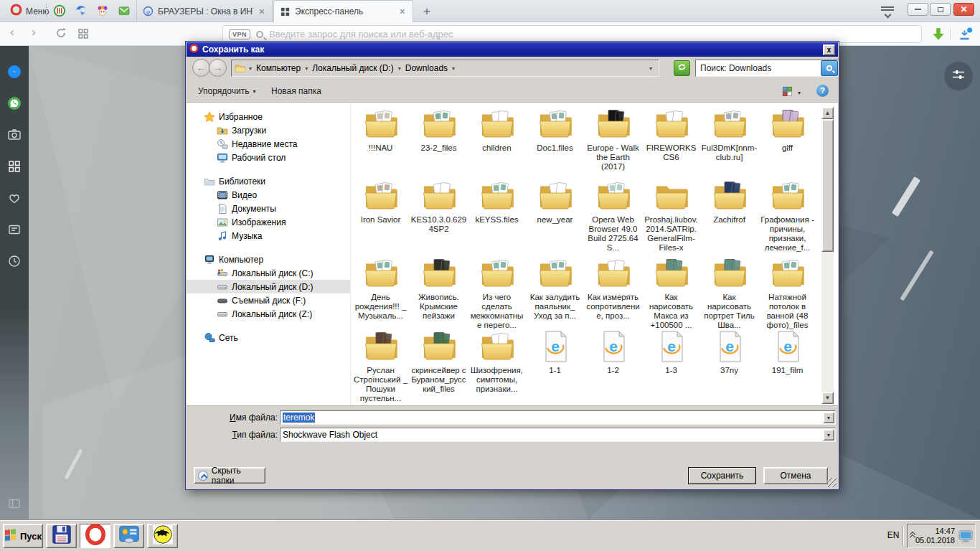 The image size is (980, 551). What do you see at coordinates (268, 273) in the screenshot?
I see `tree-item-drive-win: Локальный диск (C:)` at bounding box center [268, 273].